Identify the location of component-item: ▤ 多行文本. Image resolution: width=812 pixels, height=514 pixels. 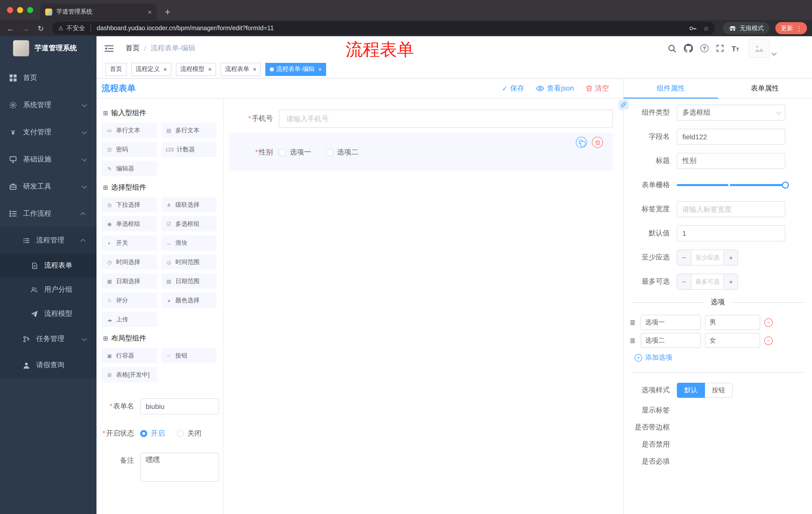
(189, 130).